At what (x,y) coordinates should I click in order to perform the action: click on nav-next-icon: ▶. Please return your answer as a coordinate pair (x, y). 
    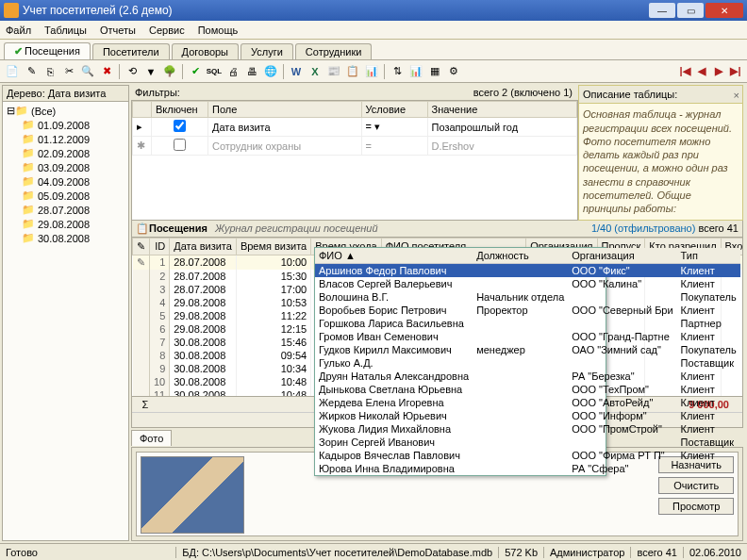
    Looking at the image, I should click on (719, 72).